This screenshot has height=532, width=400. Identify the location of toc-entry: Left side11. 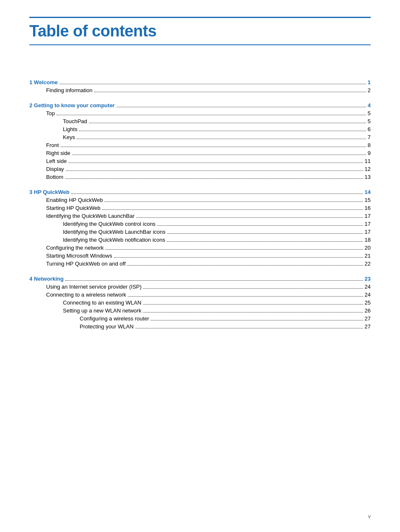
(200, 161).